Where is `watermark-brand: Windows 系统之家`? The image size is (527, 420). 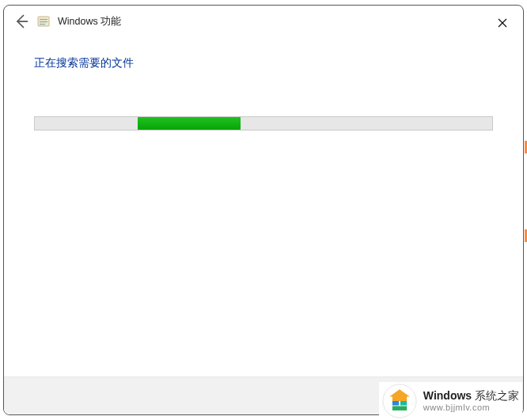 watermark-brand: Windows 系统之家 is located at coordinates (472, 395).